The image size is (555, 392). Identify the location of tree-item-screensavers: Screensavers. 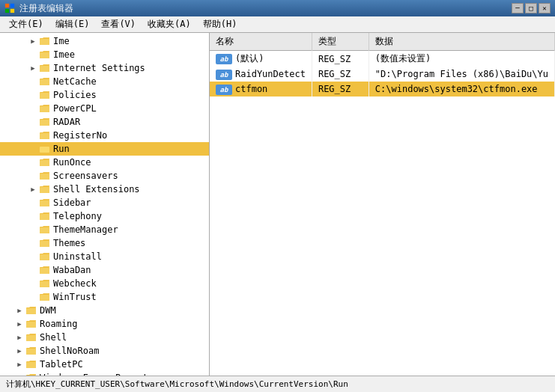
(105, 176).